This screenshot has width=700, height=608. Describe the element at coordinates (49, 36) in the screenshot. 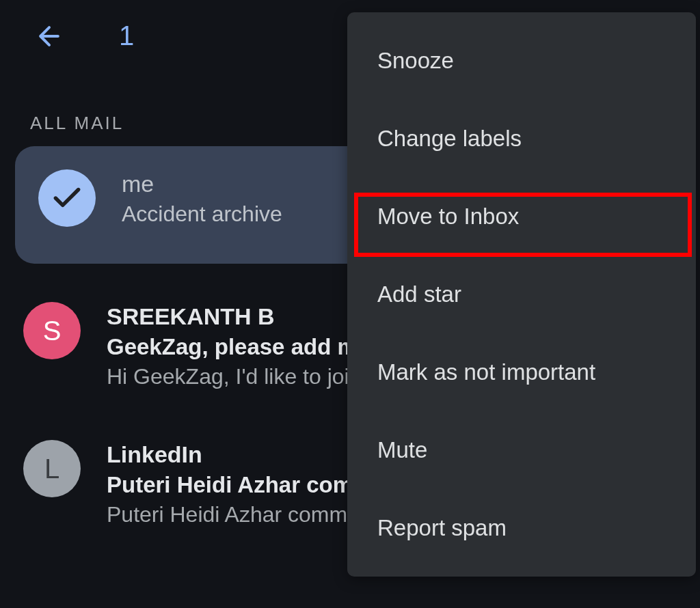

I see `back-arrow-icon` at that location.